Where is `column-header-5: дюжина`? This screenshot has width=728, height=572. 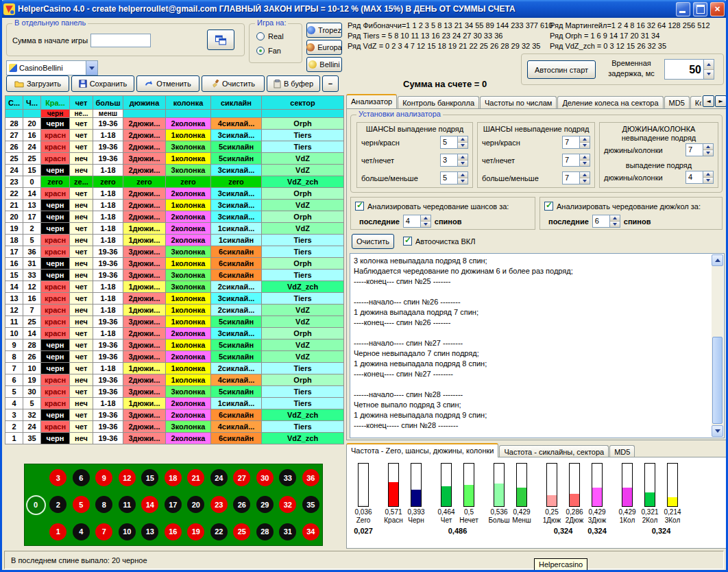 column-header-5: дюжина is located at coordinates (145, 103).